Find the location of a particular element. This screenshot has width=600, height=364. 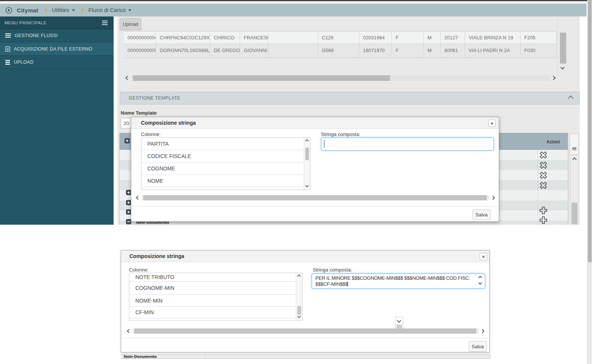

list-item: CODICE FISCALE is located at coordinates (226, 157).